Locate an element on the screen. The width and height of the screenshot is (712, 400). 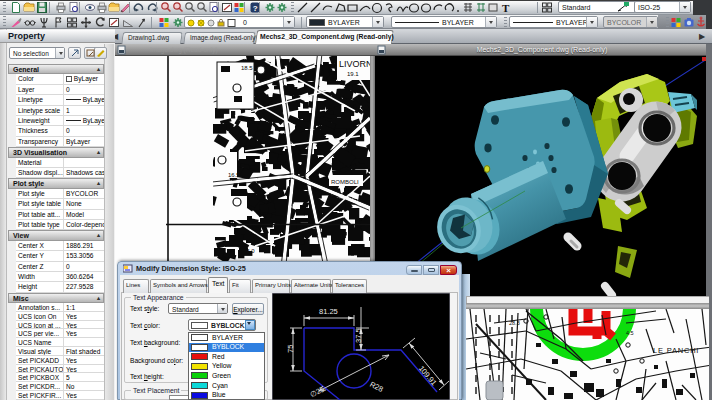
svg-text: 16.5 is located at coordinates (234, 175).